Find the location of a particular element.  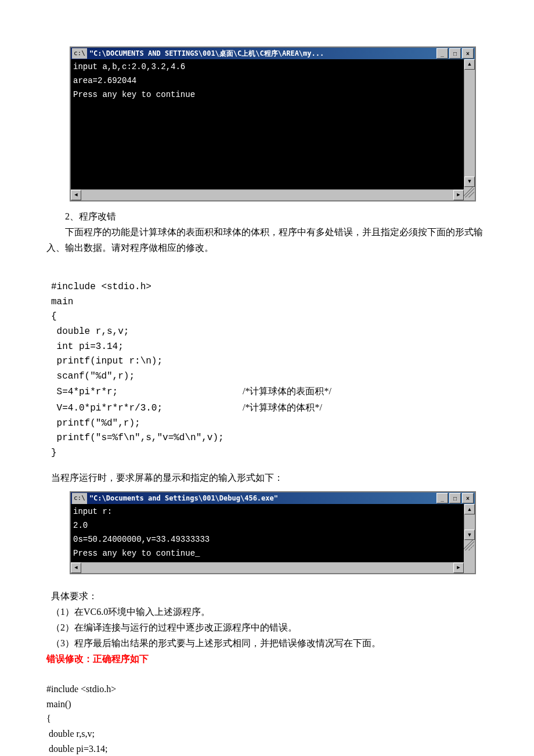

console-title-text: "C:\Documents and Settings\001\Debug\456… is located at coordinates (263, 498).